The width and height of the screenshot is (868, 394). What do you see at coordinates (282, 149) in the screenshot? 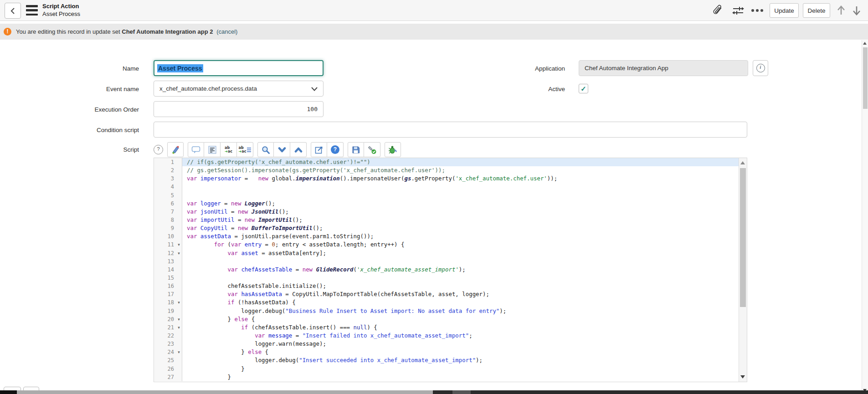
I see `find-next-button` at bounding box center [282, 149].